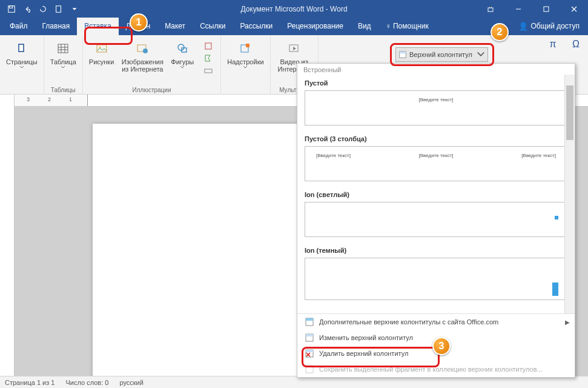  What do you see at coordinates (294, 8) in the screenshot?
I see `title-bar: Документ Microsoft Word - Word` at bounding box center [294, 8].